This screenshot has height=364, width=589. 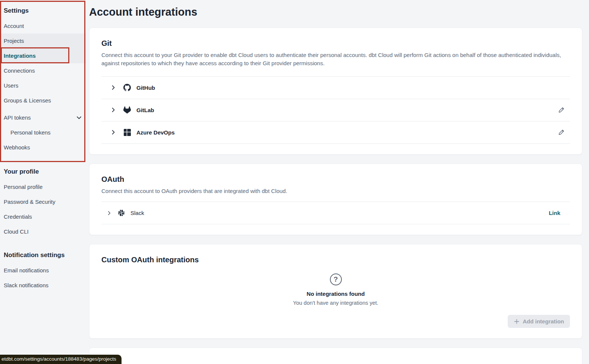 What do you see at coordinates (43, 133) in the screenshot?
I see `sidebar-item-personal-tokens: Personal tokens` at bounding box center [43, 133].